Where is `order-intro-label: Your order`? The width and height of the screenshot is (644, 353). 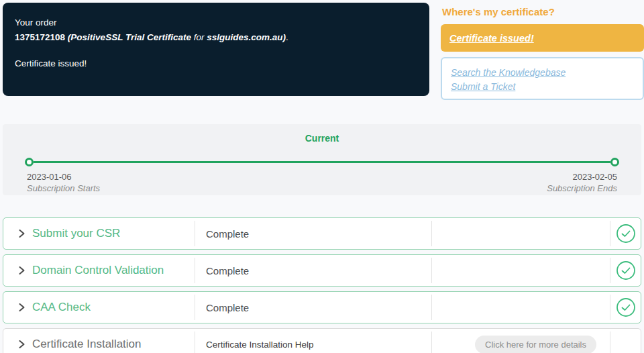
order-intro-label: Your order is located at coordinates (216, 23).